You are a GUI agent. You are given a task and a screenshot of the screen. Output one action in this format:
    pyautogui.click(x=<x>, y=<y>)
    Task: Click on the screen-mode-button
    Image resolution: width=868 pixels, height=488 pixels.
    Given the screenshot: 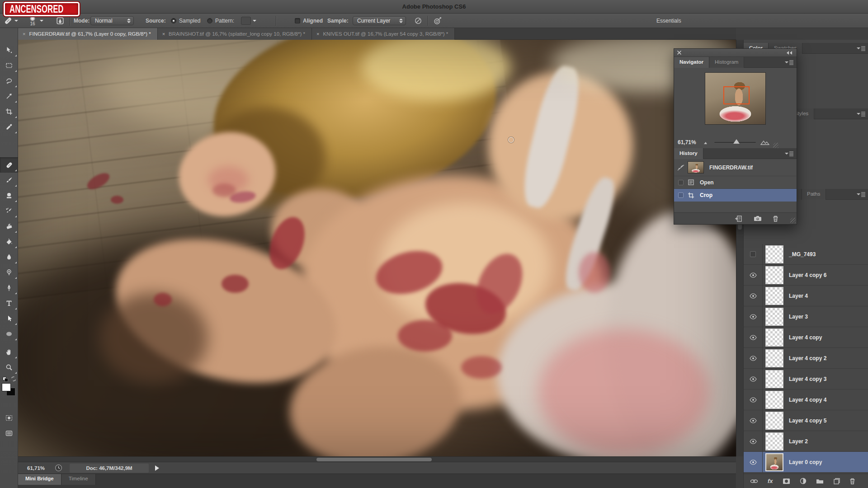 What is the action you would take?
    pyautogui.click(x=9, y=433)
    